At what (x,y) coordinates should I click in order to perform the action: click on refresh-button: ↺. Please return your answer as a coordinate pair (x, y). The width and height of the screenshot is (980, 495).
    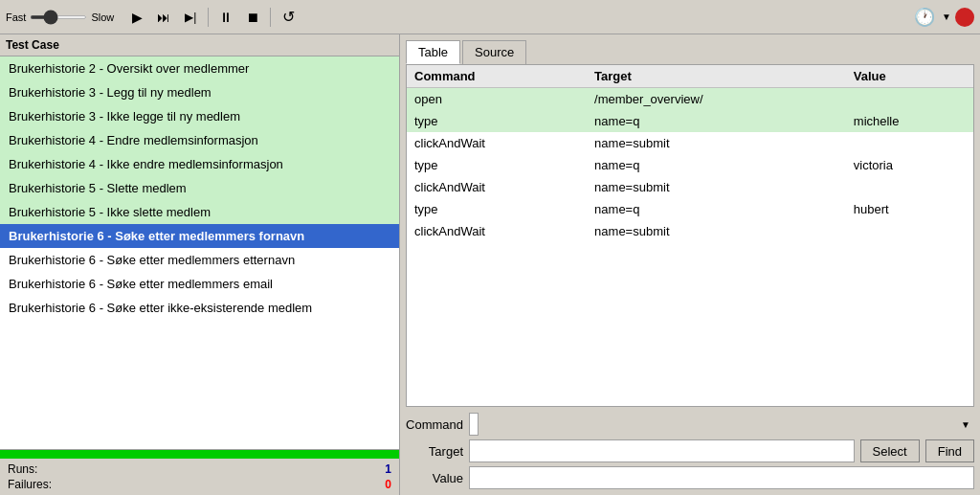
    Looking at the image, I should click on (288, 17).